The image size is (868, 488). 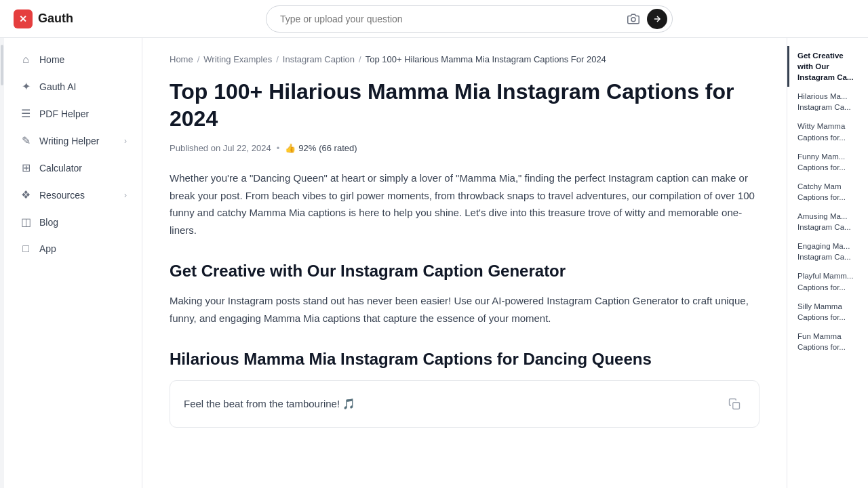 I want to click on gauth-ai-icon: ✦, so click(x=26, y=87).